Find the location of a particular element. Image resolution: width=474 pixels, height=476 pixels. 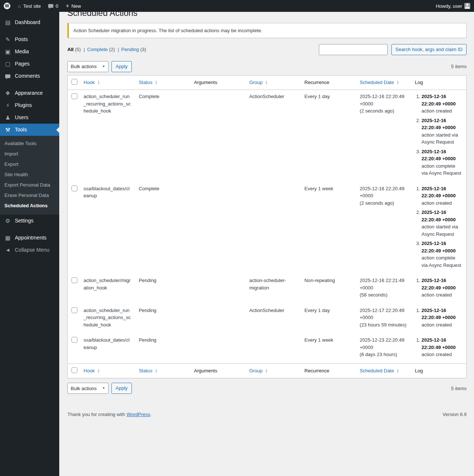

submenu-item-export: Export is located at coordinates (30, 164).